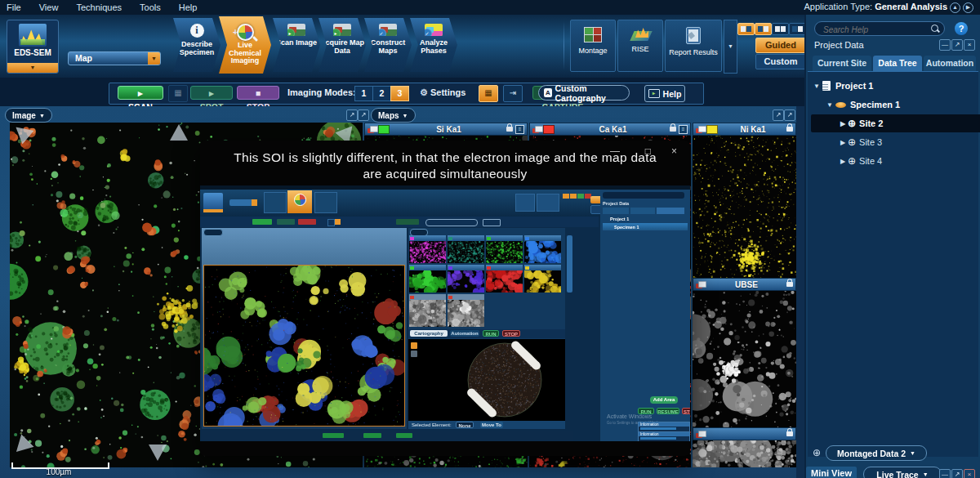  Describe the element at coordinates (872, 29) in the screenshot. I see `search-input` at that location.